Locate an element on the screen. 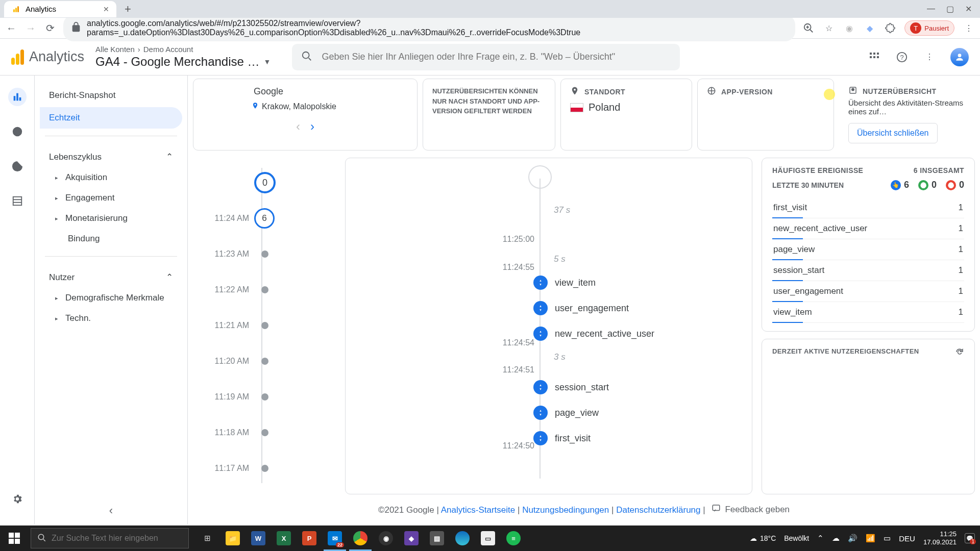 The image size is (980, 551). browser-tab: Analytics ✕ is located at coordinates (60, 9).